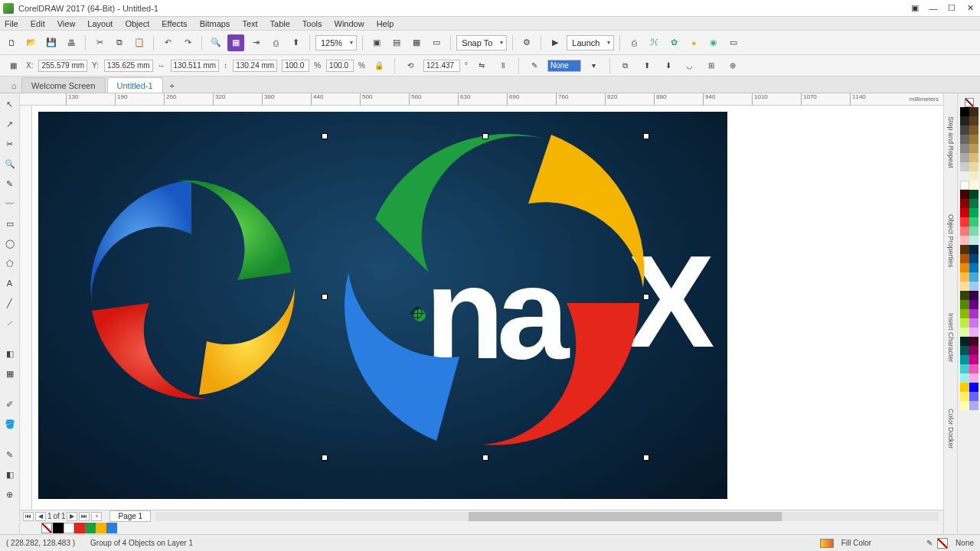 The width and height of the screenshot is (980, 551). Describe the element at coordinates (634, 43) in the screenshot. I see `app1-icon: ⎙` at that location.